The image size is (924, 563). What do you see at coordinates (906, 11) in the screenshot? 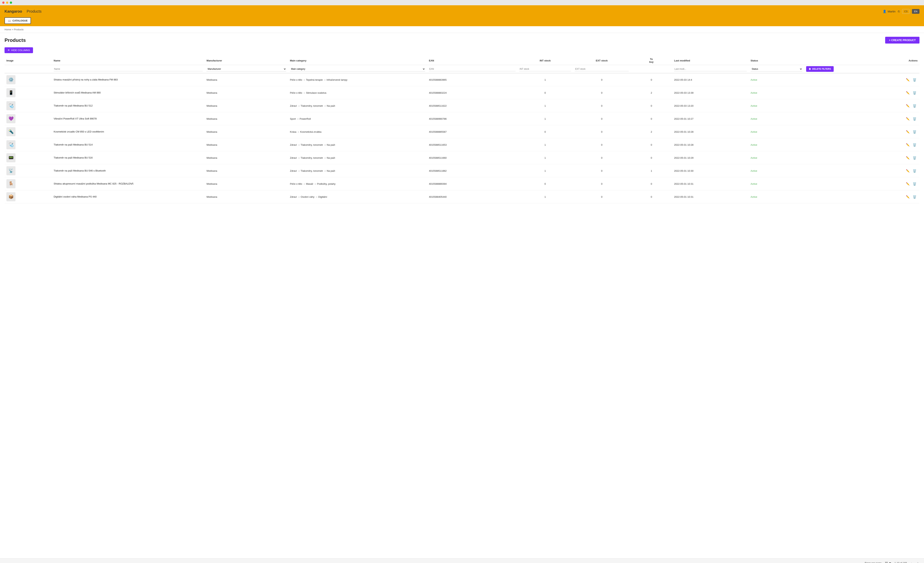
I see `lang-cs-button: CS` at bounding box center [906, 11].